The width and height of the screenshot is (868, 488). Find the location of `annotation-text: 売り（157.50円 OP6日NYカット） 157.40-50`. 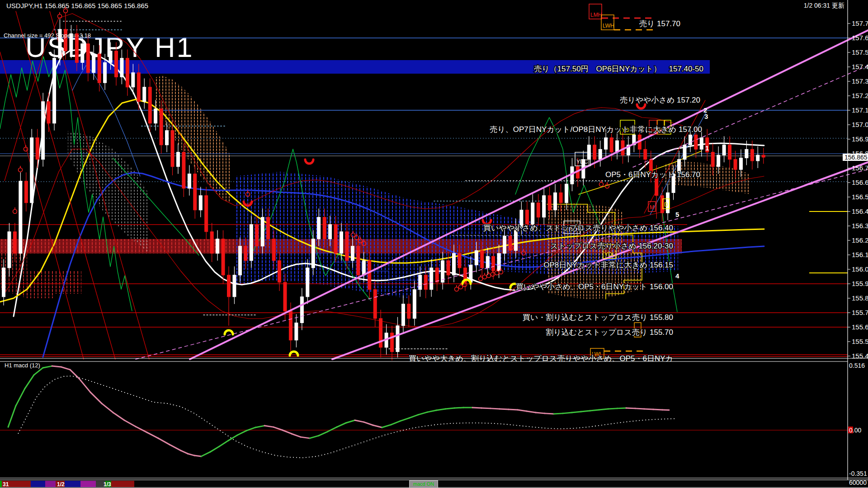

annotation-text: 売り（157.50円 OP6日NYカット） 157.40-50 is located at coordinates (618, 69).